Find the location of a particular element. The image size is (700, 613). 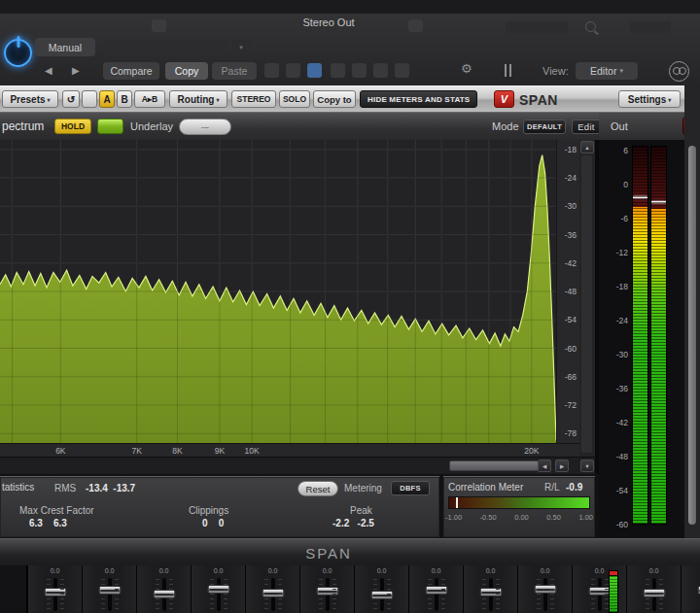

scroll-right-button: ▶ is located at coordinates (562, 466).